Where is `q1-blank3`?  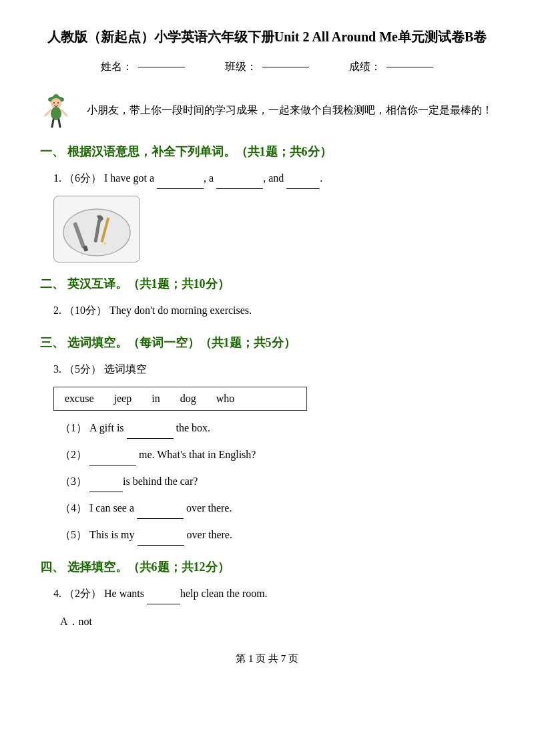 q1-blank3 is located at coordinates (303, 188).